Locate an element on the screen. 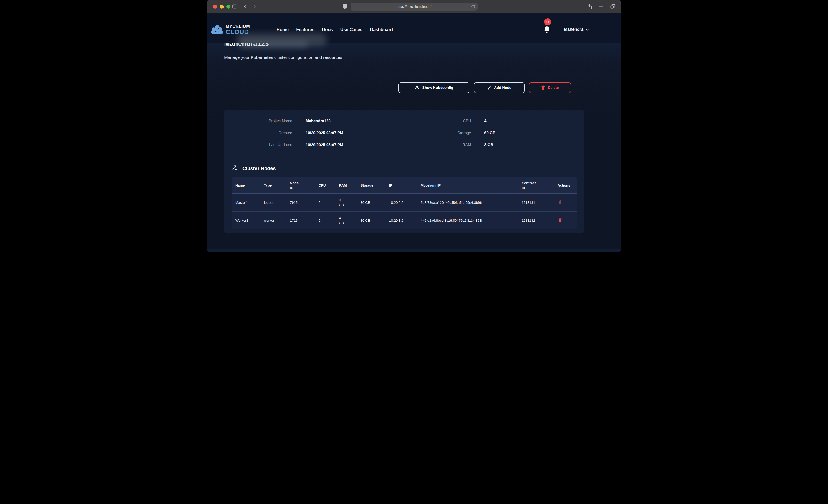 This screenshot has height=504, width=828. reload-icon is located at coordinates (473, 7).